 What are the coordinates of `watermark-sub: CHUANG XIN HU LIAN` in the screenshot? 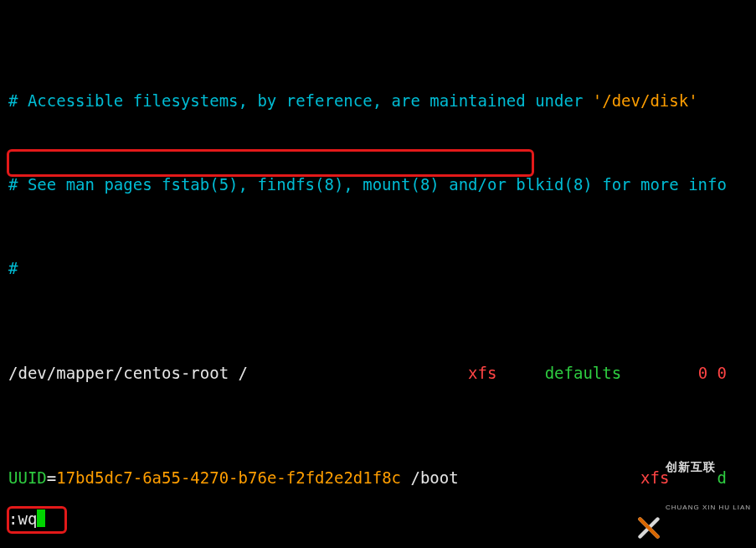 It's located at (708, 508).